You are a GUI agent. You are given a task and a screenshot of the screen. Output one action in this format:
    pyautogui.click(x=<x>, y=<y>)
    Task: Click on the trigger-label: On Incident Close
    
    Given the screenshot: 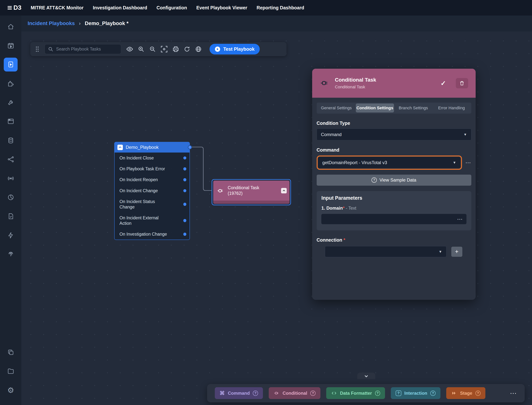 What is the action you would take?
    pyautogui.click(x=136, y=158)
    